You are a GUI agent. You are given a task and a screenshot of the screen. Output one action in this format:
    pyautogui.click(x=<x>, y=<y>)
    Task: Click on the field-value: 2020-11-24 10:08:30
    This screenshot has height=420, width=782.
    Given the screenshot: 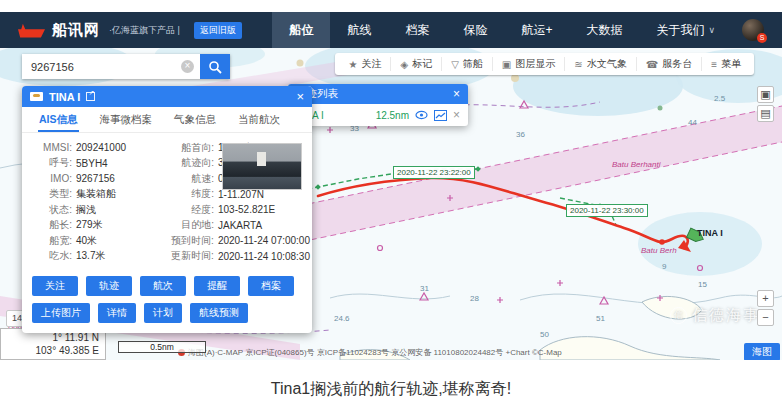 What is the action you would take?
    pyautogui.click(x=264, y=256)
    